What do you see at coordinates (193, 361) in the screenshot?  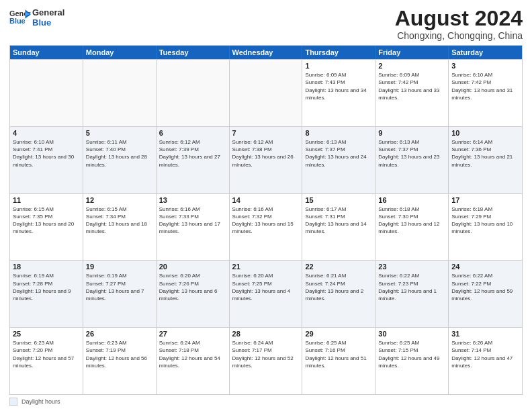 I see `day-cell-27: 27Sunrise: 6:24 AM Sunset: 7:18 PM Dayli…` at bounding box center [193, 361].